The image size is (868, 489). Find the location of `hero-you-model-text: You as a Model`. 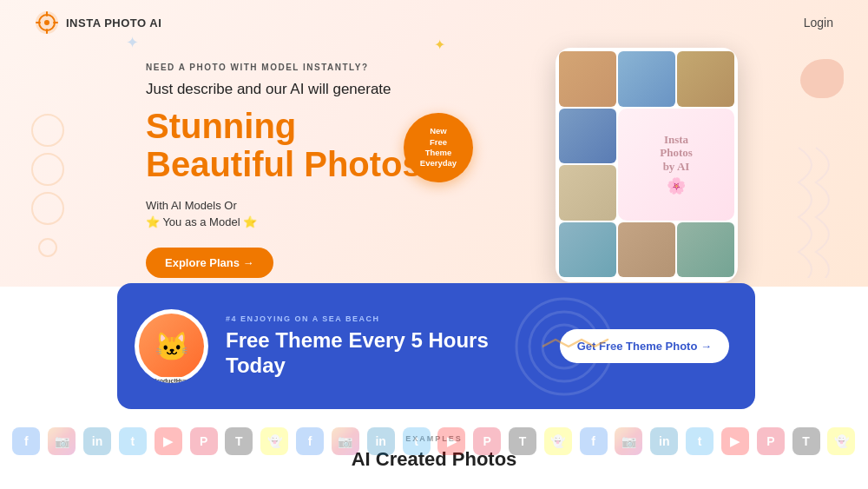

hero-you-model-text: You as a Model is located at coordinates (201, 222).